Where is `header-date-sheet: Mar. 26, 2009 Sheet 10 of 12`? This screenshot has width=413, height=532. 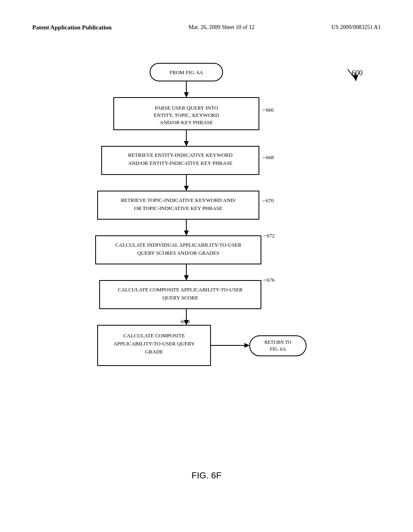
header-date-sheet: Mar. 26, 2009 Sheet 10 of 12 is located at coordinates (222, 27).